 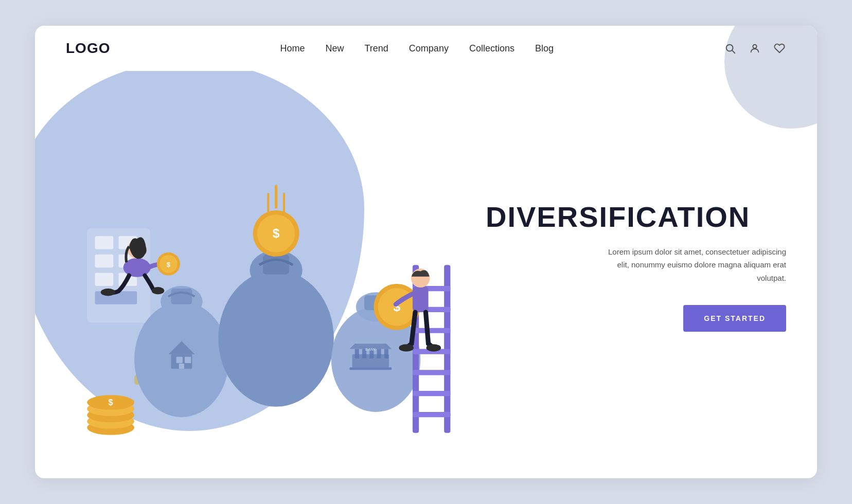 What do you see at coordinates (88, 48) in the screenshot?
I see `logo: LOGO` at bounding box center [88, 48].